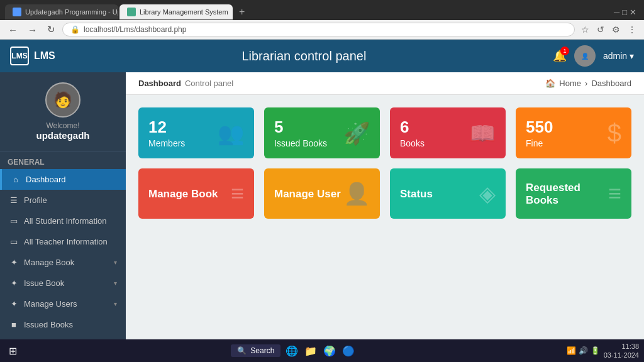 This screenshot has width=644, height=362. I want to click on forward-button: →, so click(33, 30).